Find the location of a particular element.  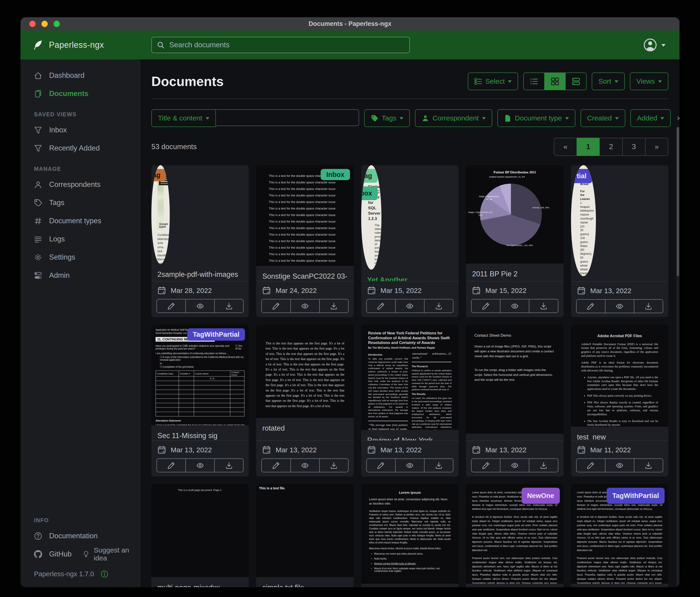

document-thumbnail: TagWithPartial Application for Medical S… is located at coordinates (200, 375).